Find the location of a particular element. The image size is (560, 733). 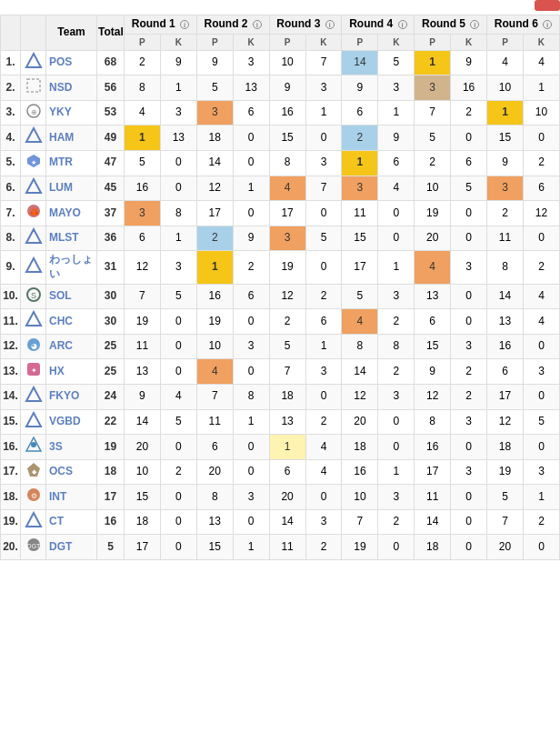

team-icon-cell: ✦ is located at coordinates (34, 372).